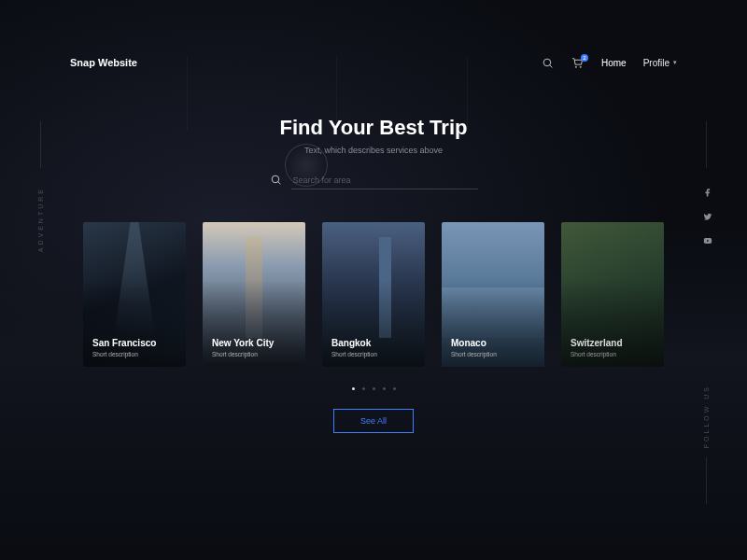 This screenshot has height=560, width=747. I want to click on nav-right: 2 Home Profile ▾, so click(609, 63).